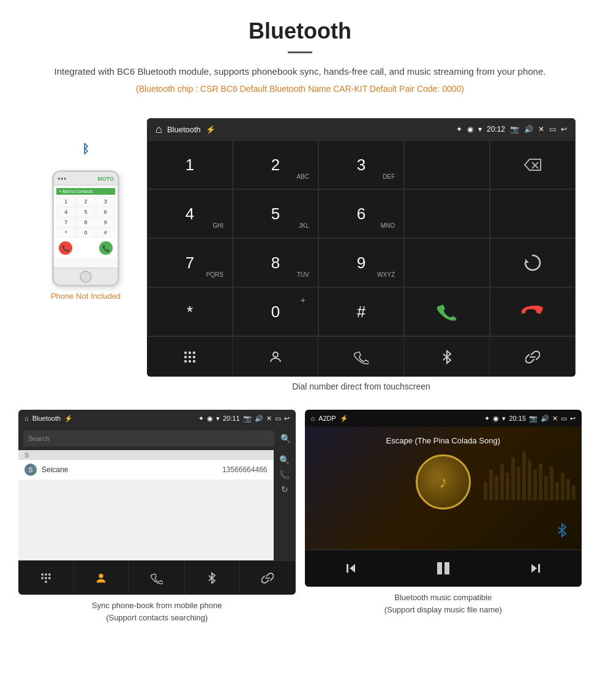  What do you see at coordinates (447, 312) in the screenshot?
I see `dial-call-green` at bounding box center [447, 312].